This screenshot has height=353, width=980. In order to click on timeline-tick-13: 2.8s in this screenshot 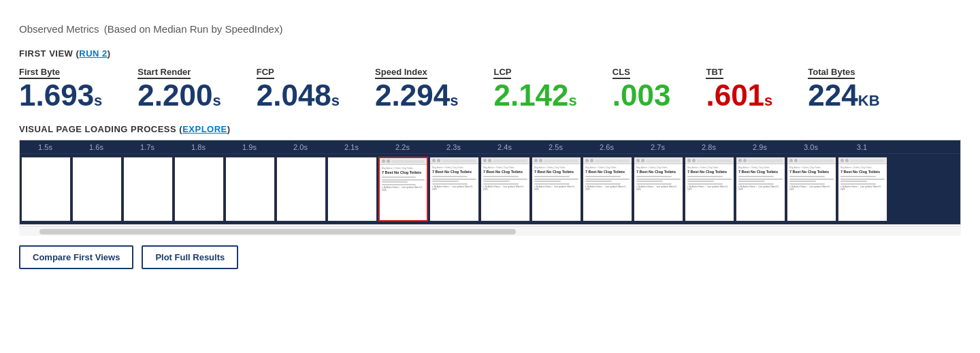, I will do `click(709, 147)`.